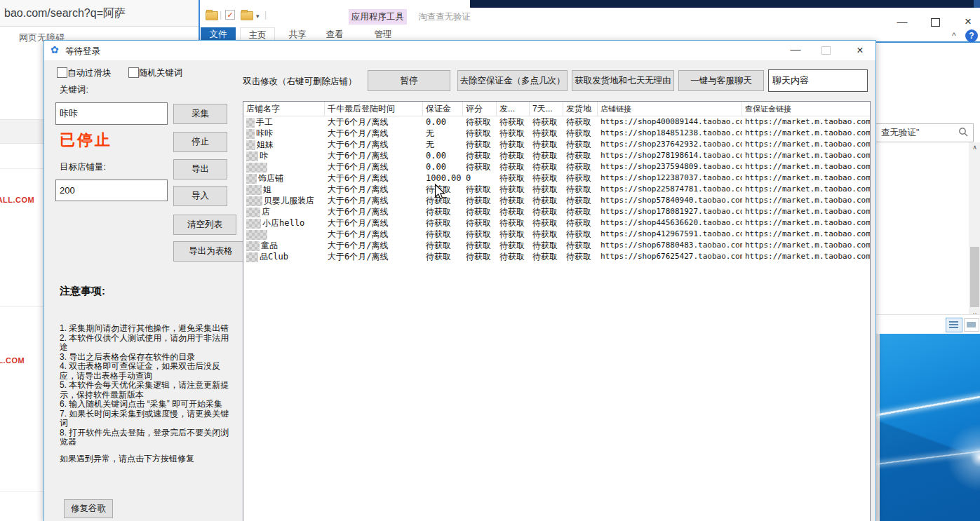  Describe the element at coordinates (557, 257) in the screenshot. I see `table-row: 品Club 大于6个月/离线 待获取 待获取 待获取 待获取 待获取 https…` at that location.